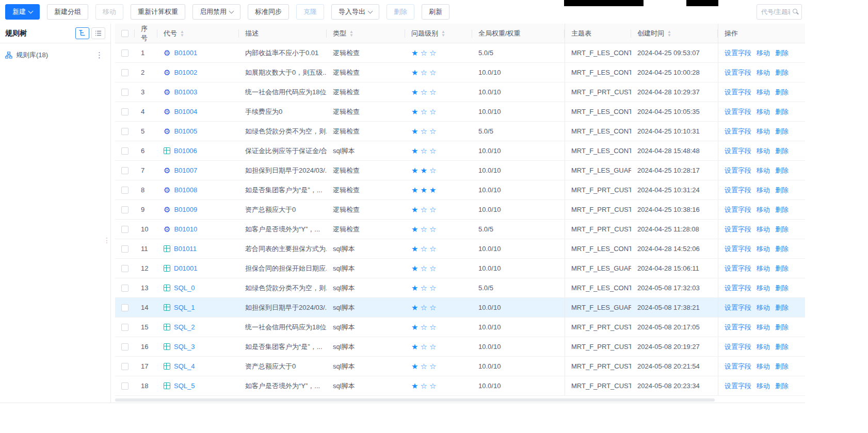 This screenshot has width=868, height=433. I want to click on column-header-code: 代号 ▲▼, so click(198, 33).